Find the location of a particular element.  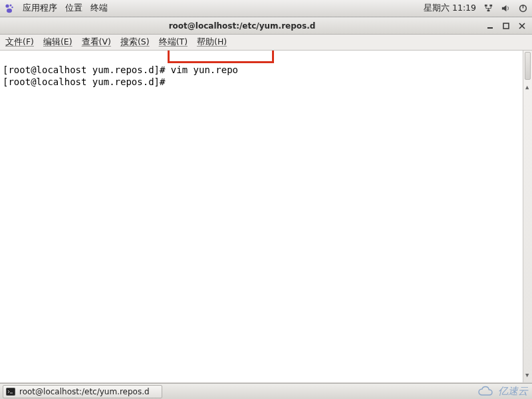

taskbar-item-terminal: root@localhost:/etc/yum.repos.d is located at coordinates (82, 392).